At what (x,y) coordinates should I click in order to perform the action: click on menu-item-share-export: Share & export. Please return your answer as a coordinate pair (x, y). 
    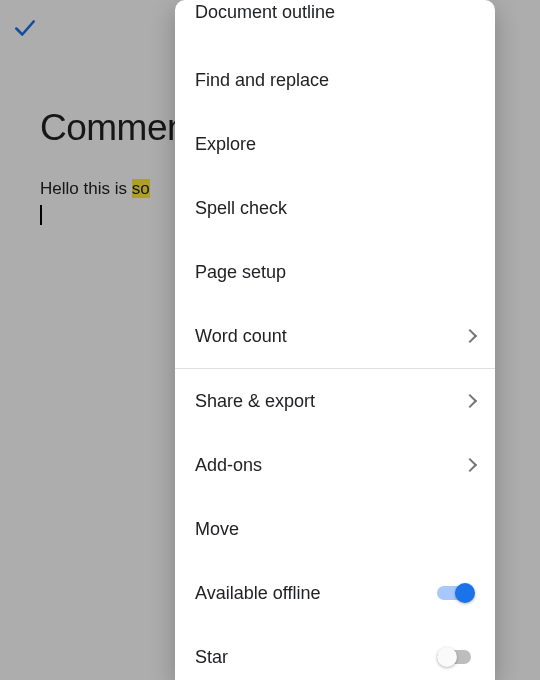
    Looking at the image, I should click on (335, 401).